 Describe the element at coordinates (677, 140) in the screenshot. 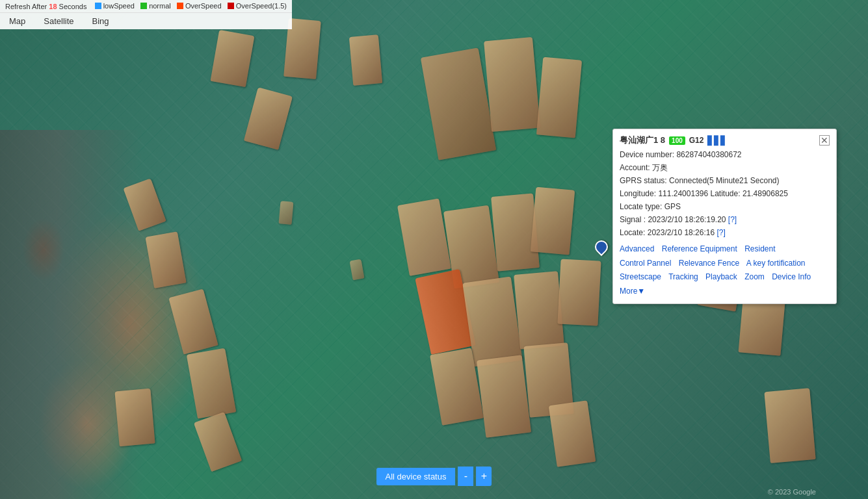

I see `battery-badge: 100` at that location.